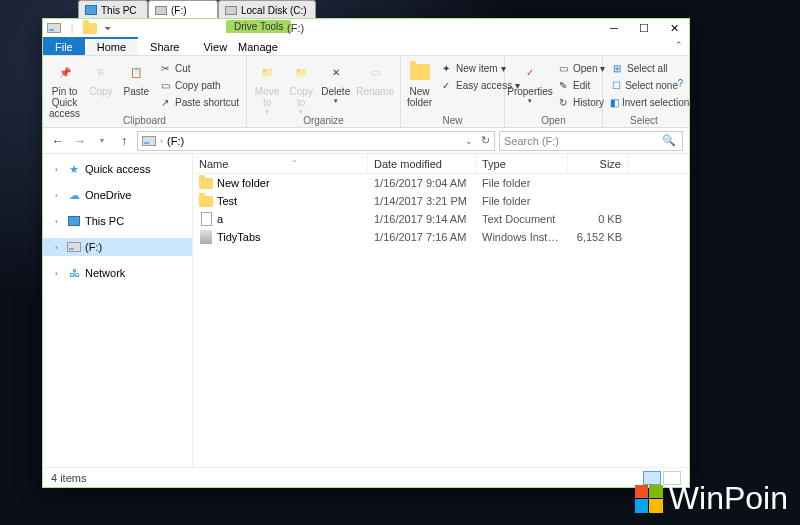  Describe the element at coordinates (580, 102) in the screenshot. I see `history-button: ↻History` at that location.